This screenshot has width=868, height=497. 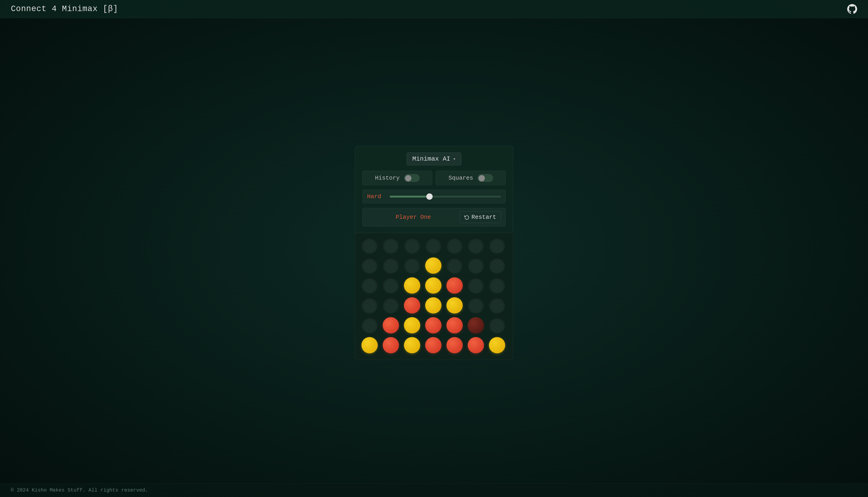 I want to click on game-board, so click(x=434, y=296).